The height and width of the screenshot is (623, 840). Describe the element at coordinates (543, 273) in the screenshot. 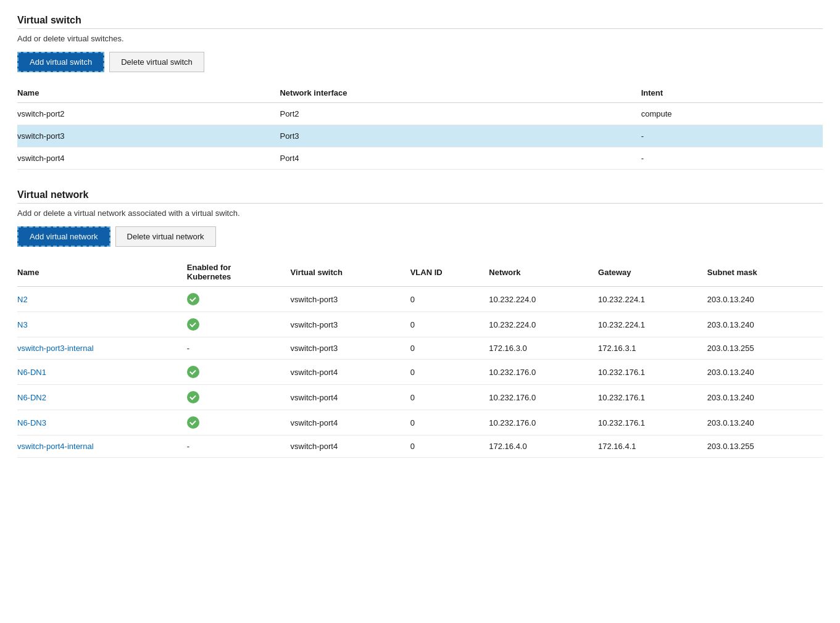

I see `col-network-vn: Network` at that location.